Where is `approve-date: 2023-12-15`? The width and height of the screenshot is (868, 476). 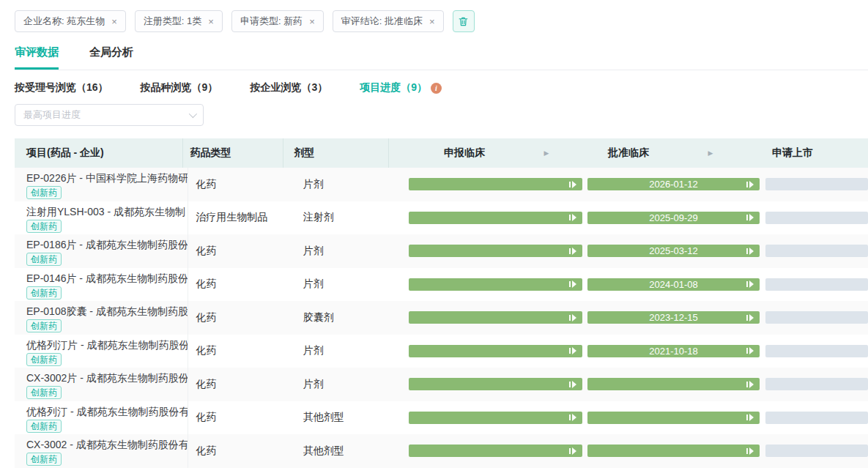 approve-date: 2023-12-15 is located at coordinates (674, 318).